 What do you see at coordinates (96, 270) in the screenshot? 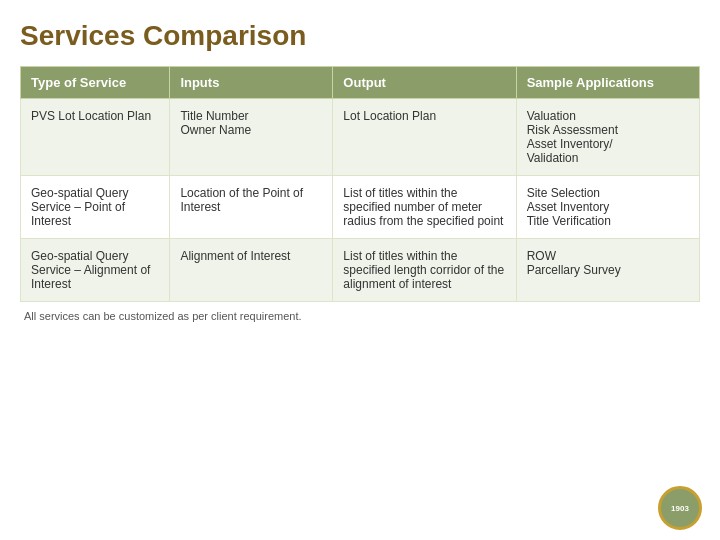
I see `cell-row2-col0: Geo-spatial Query Service – Alignment of…` at bounding box center [96, 270].